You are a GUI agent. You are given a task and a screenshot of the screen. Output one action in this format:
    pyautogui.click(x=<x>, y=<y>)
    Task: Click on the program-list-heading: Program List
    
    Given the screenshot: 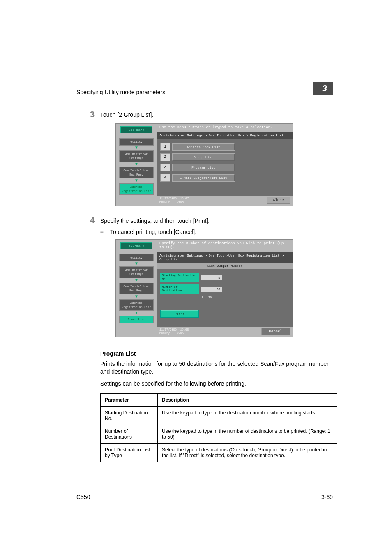 What is the action you would take?
    pyautogui.click(x=217, y=354)
    